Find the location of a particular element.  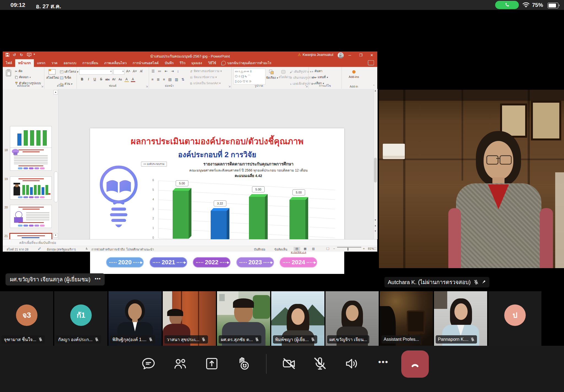

view-slideshow-icon: 🖵 is located at coordinates (328, 249).